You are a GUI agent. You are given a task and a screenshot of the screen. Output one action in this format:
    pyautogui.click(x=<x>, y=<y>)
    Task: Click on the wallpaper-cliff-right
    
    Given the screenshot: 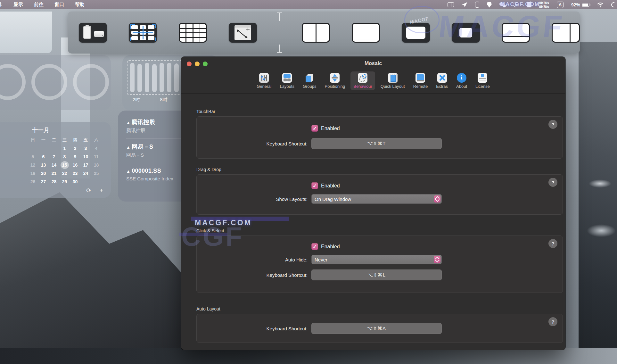 What is the action you would take?
    pyautogui.click(x=598, y=203)
    